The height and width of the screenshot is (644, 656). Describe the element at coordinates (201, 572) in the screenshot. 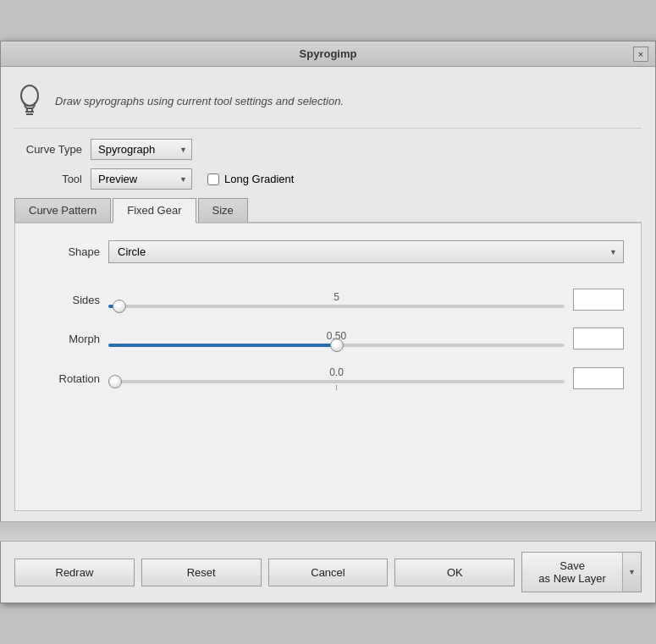

I see `reset-button: Reset` at that location.